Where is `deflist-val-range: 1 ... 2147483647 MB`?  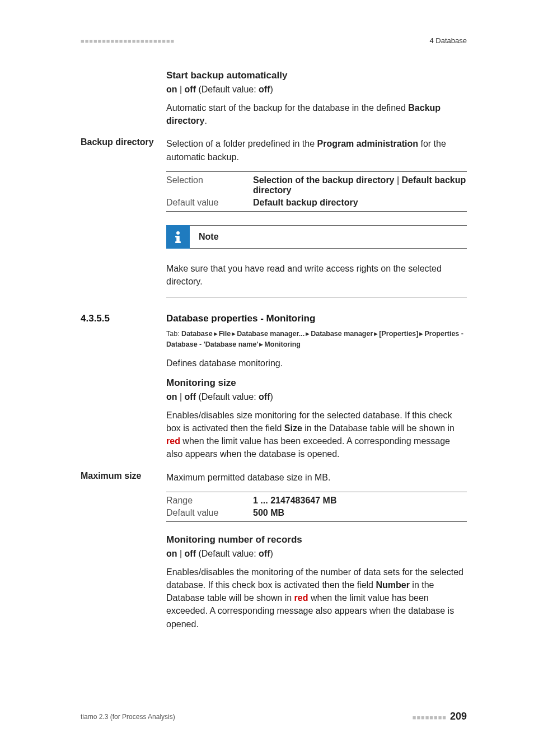 deflist-val-range: 1 ... 2147483647 MB is located at coordinates (360, 501).